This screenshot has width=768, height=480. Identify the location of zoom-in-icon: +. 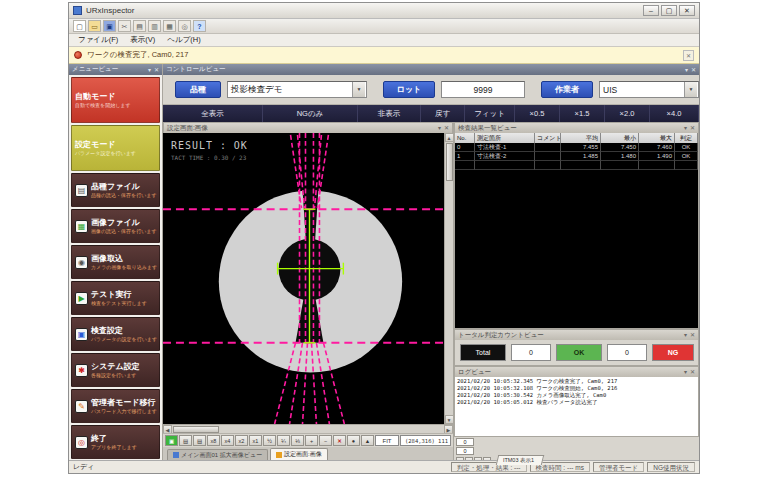
(312, 440).